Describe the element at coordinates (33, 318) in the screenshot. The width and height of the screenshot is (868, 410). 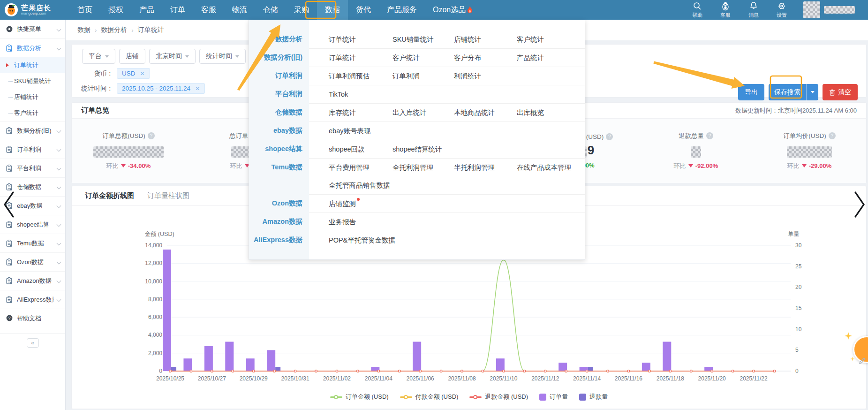
I see `sidebar-item-帮助文档: ?帮助文档` at that location.